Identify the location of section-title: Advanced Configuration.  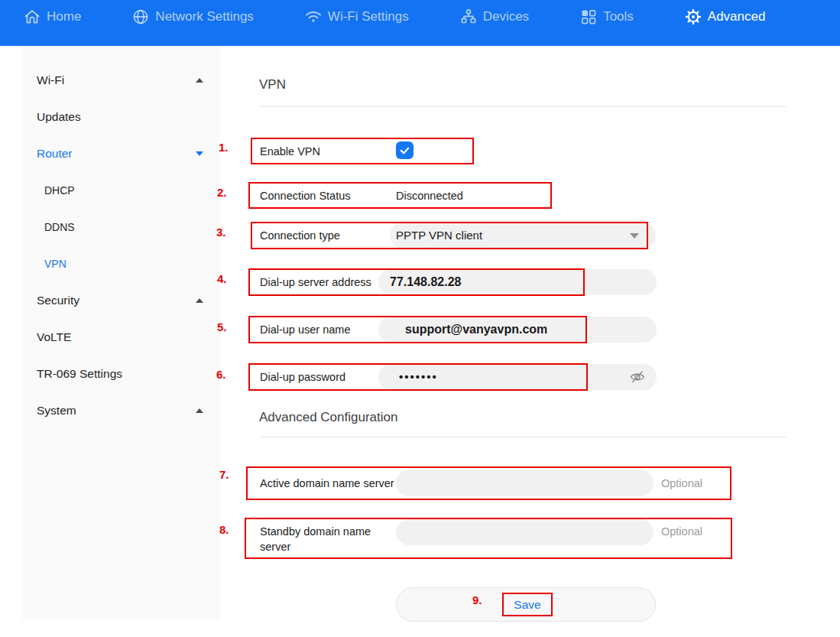
(329, 418).